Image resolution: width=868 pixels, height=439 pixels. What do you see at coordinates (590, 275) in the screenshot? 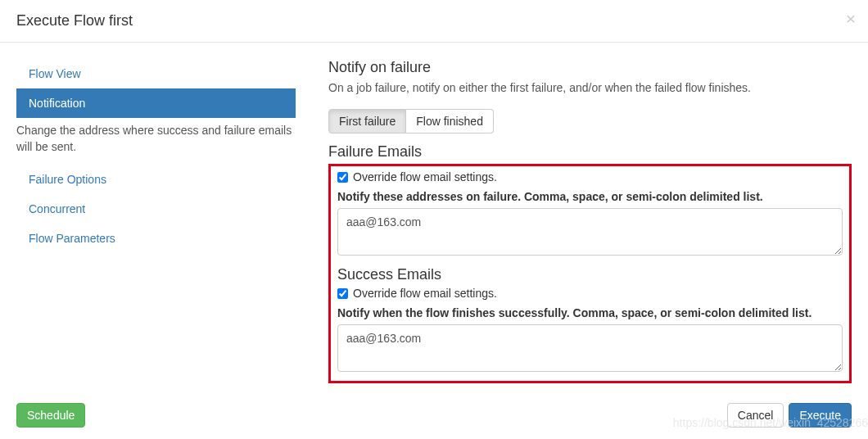
I see `success-emails-title: Success Emails` at bounding box center [590, 275].